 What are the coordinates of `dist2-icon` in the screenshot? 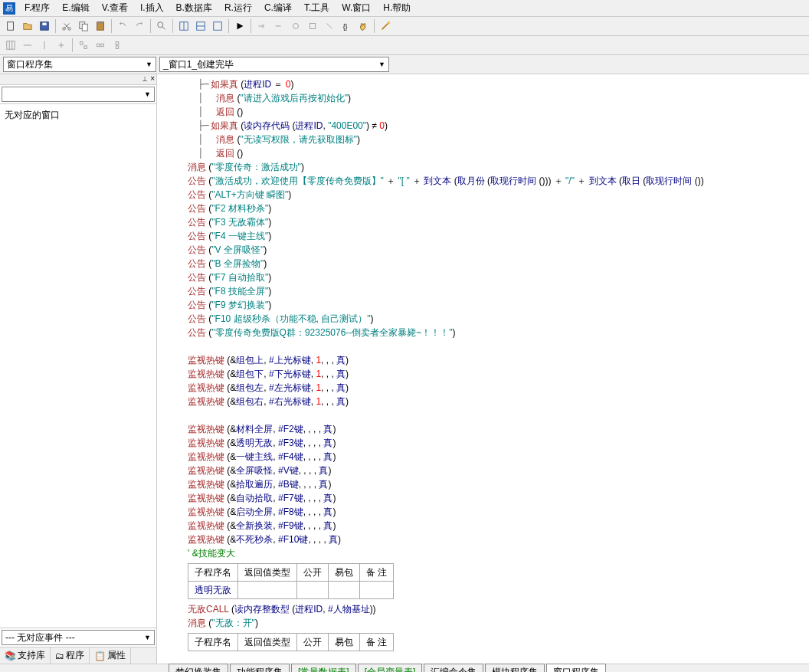 It's located at (100, 45).